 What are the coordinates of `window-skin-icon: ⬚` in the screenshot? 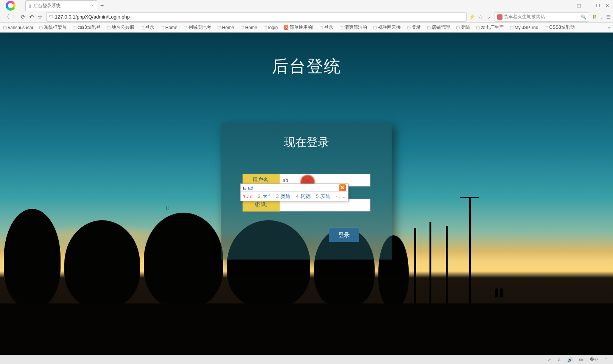 It's located at (579, 6).